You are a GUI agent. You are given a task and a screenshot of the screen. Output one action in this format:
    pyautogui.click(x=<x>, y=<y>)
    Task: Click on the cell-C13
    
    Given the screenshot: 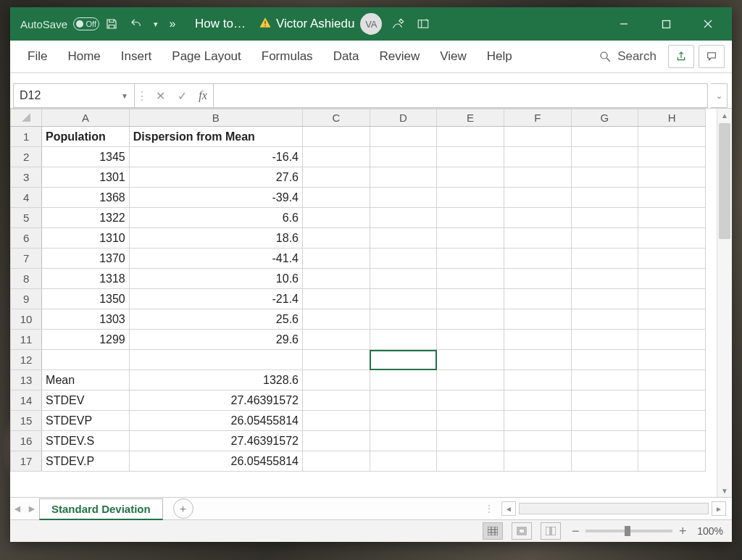 What is the action you would take?
    pyautogui.click(x=336, y=380)
    